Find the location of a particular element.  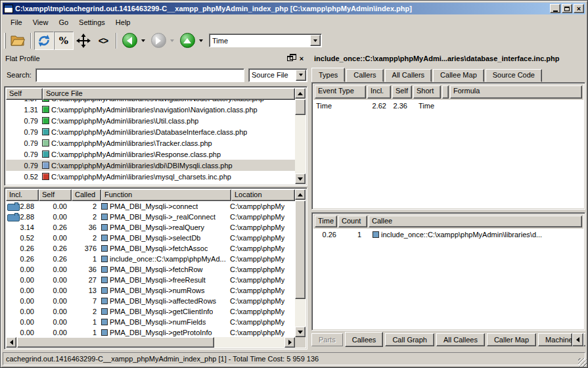

tab-types: Types is located at coordinates (328, 75).